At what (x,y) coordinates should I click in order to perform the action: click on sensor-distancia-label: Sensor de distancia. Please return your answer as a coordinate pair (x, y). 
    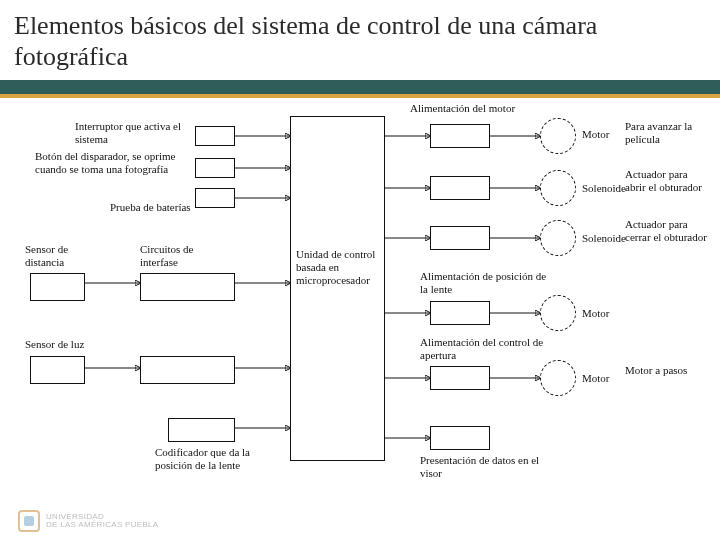
    Looking at the image, I should click on (60, 256).